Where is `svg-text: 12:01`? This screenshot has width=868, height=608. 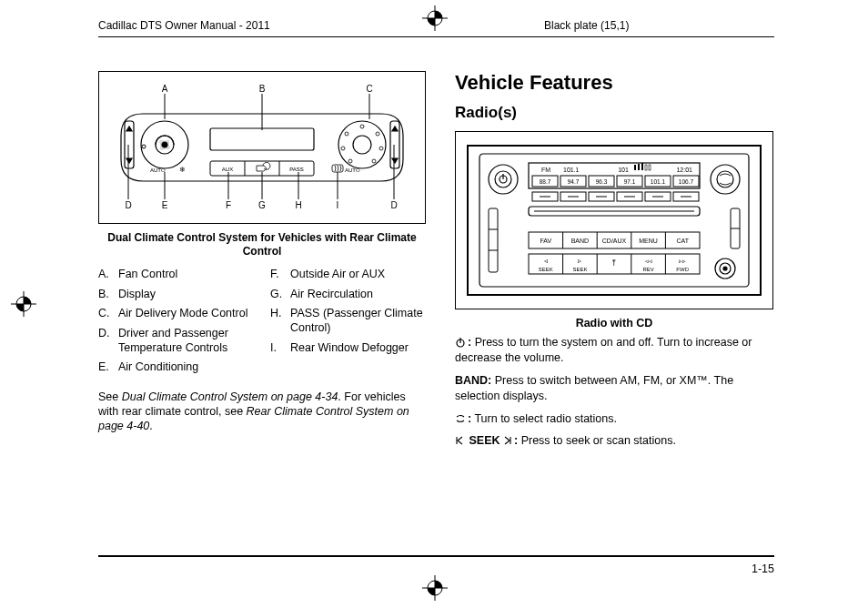
svg-text: 12:01 is located at coordinates (684, 169).